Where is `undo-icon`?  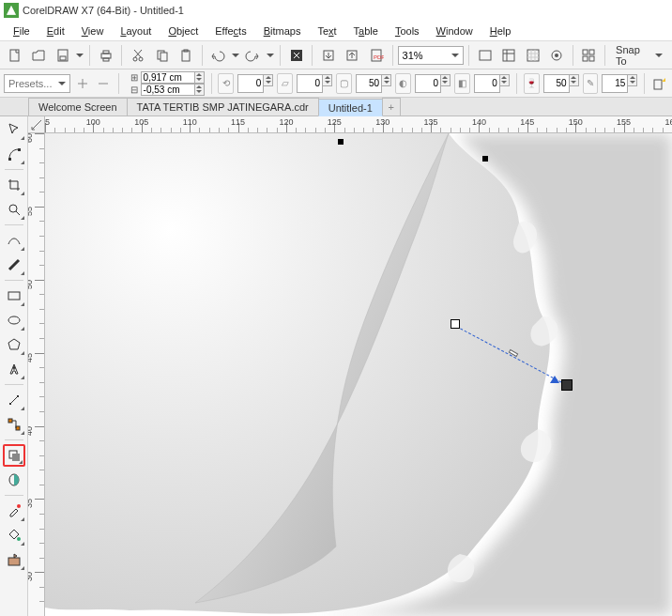
undo-icon is located at coordinates (218, 55).